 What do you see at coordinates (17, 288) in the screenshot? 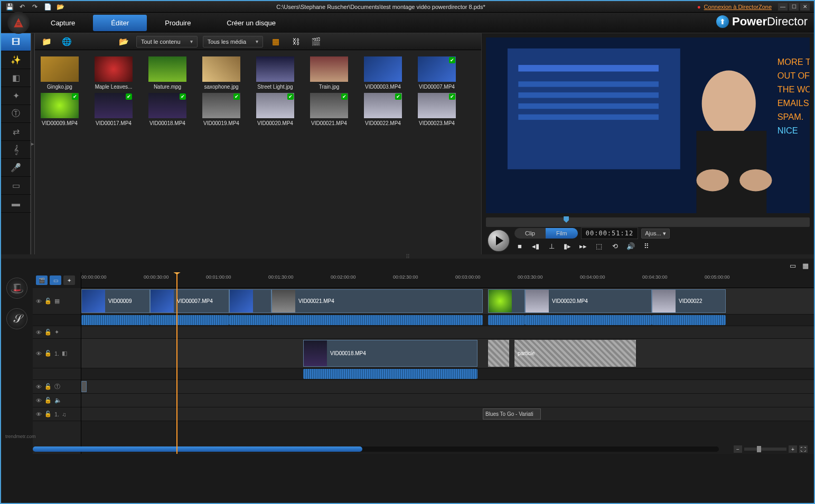
I see `magic-tools-button: 🎩` at bounding box center [17, 288].